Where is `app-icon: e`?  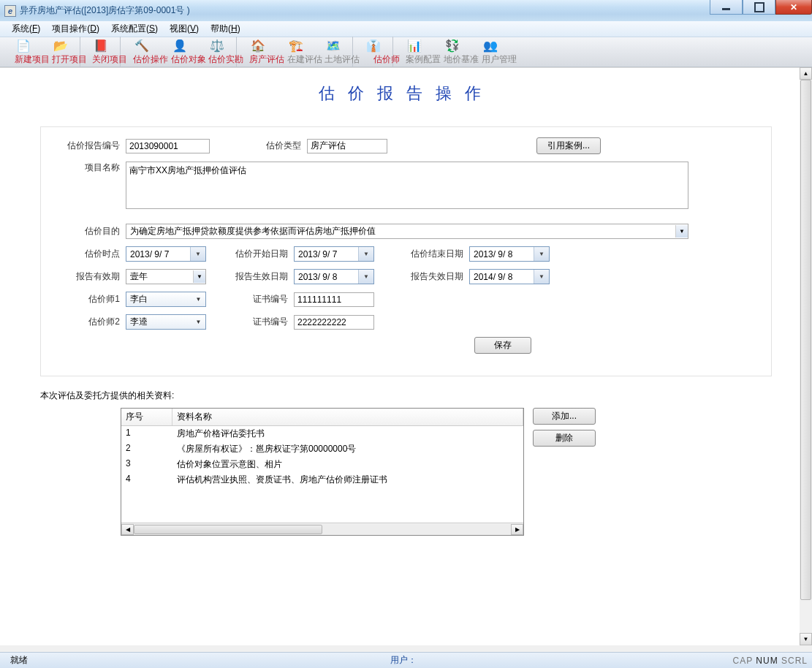 app-icon: e is located at coordinates (10, 11).